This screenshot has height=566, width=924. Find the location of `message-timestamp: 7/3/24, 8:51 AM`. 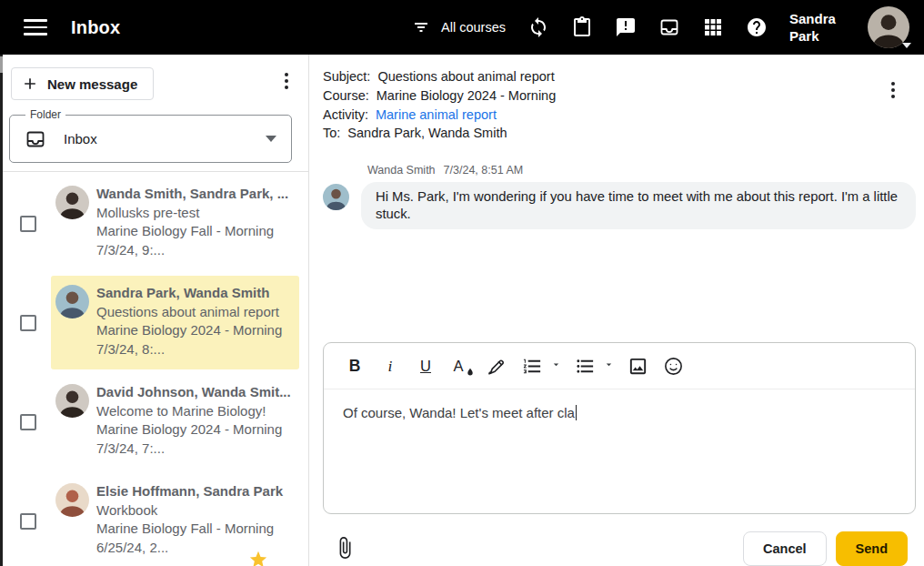

message-timestamp: 7/3/24, 8:51 AM is located at coordinates (484, 170).